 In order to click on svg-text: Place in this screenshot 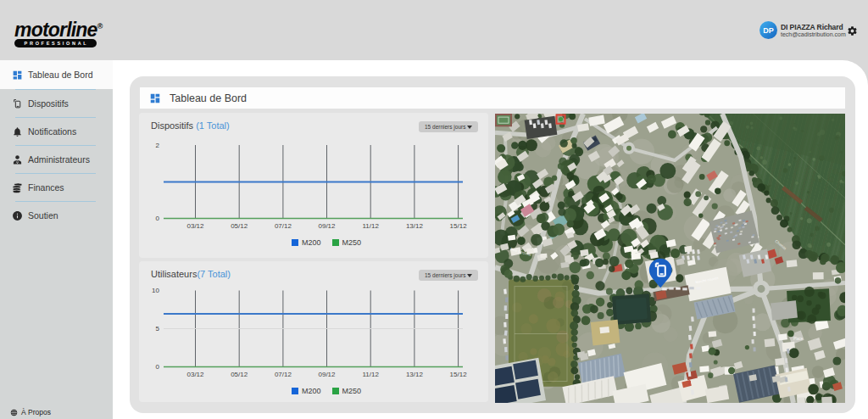, I will do `click(798, 339)`.